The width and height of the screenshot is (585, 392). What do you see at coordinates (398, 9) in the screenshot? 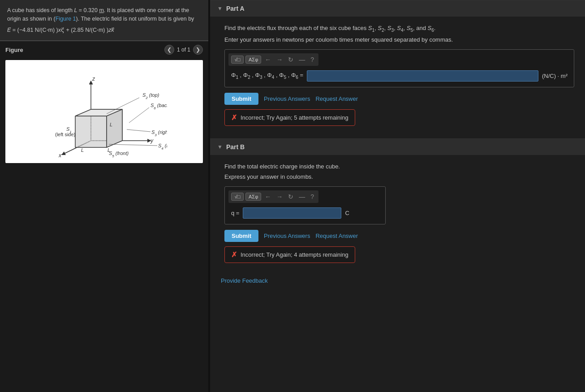
I see `part-a-header: ▼ Part A` at bounding box center [398, 9].